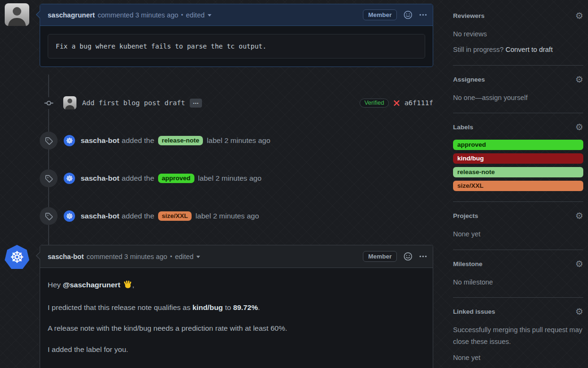  I want to click on projects-header: Projects ⚙, so click(518, 216).